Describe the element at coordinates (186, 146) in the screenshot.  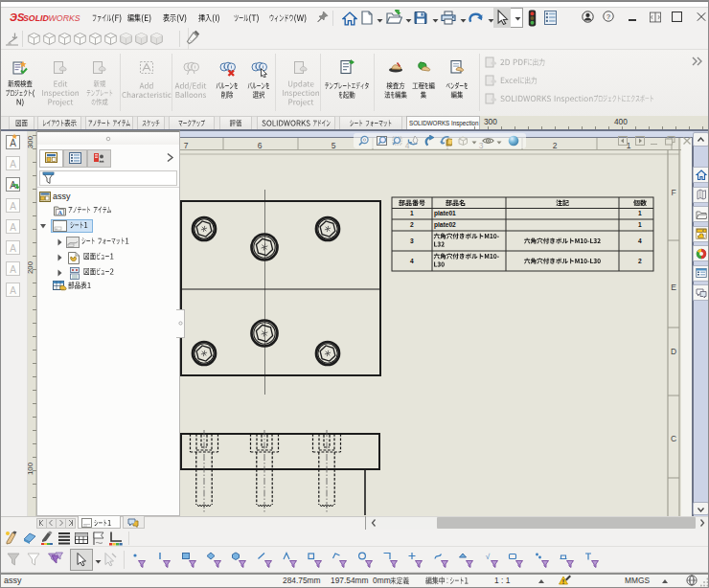
I see `svg-text: 7` at that location.